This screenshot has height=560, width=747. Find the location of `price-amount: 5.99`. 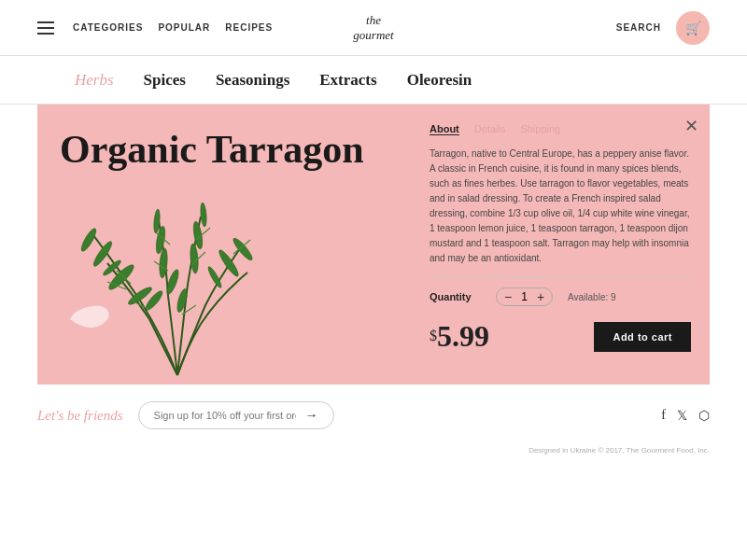

price-amount: 5.99 is located at coordinates (463, 336).